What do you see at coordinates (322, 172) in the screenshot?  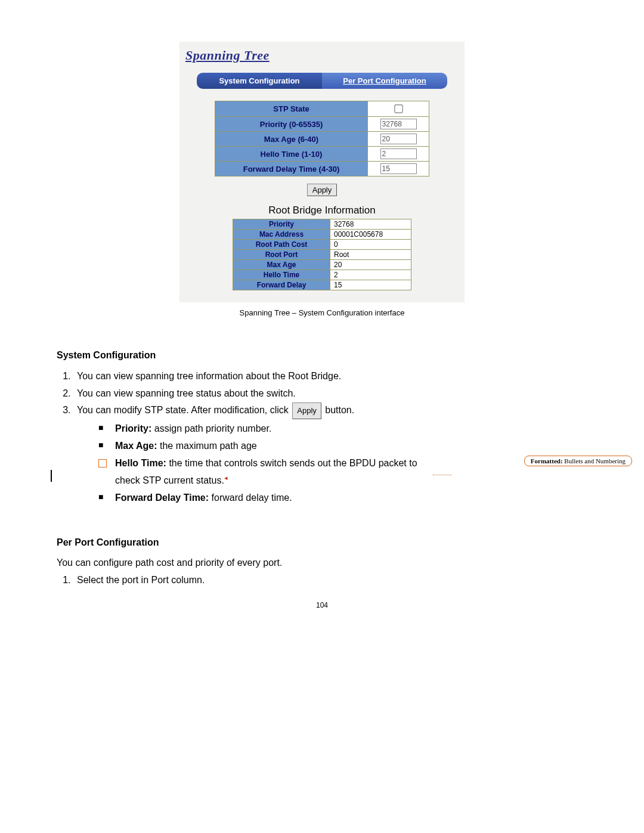 I see `config-screenshot: Spanning Tree System Configuration Per P…` at bounding box center [322, 172].